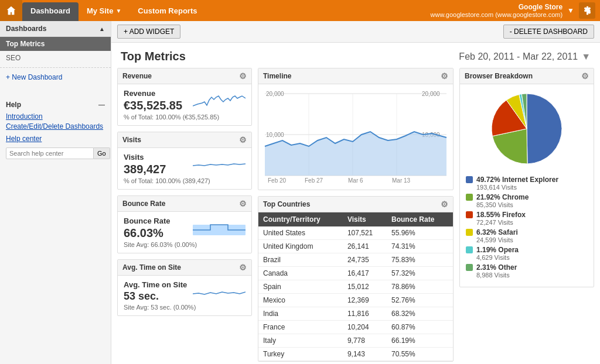 This screenshot has height=364, width=600. What do you see at coordinates (497, 11) in the screenshot?
I see `account-info: Google Store www.googlestore.com (www.go…` at bounding box center [497, 11].